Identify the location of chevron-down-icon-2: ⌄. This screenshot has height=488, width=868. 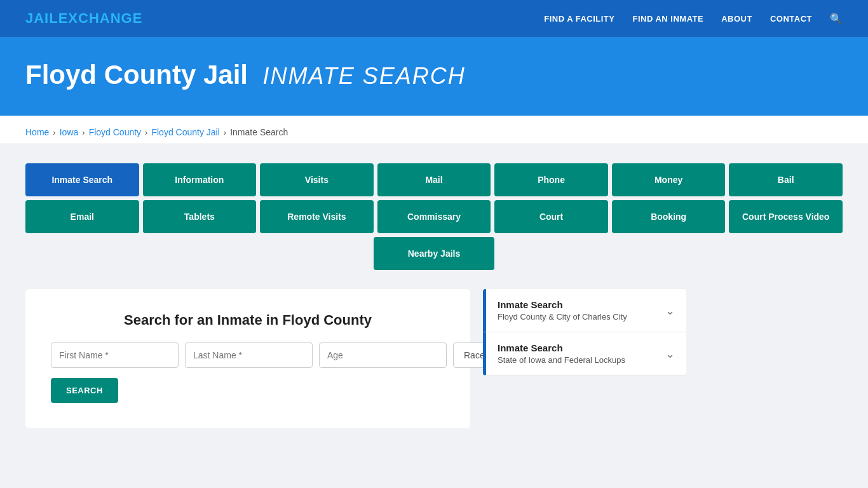
(670, 354).